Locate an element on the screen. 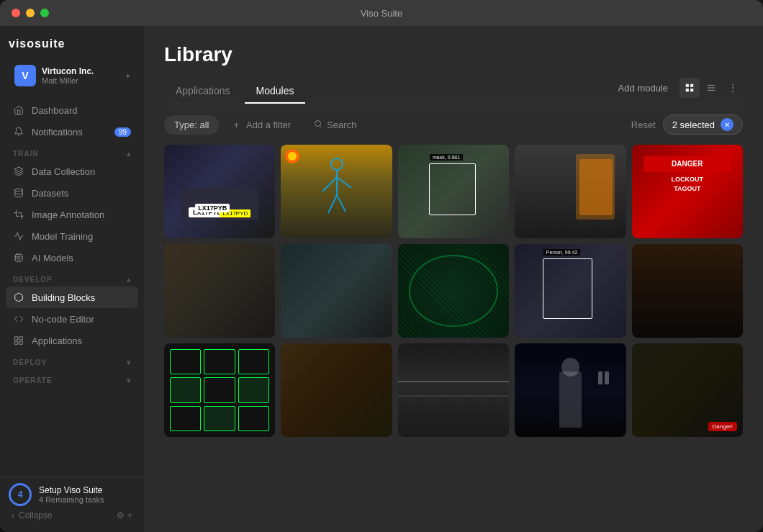  setup-progress-circle: 4 is located at coordinates (20, 495).